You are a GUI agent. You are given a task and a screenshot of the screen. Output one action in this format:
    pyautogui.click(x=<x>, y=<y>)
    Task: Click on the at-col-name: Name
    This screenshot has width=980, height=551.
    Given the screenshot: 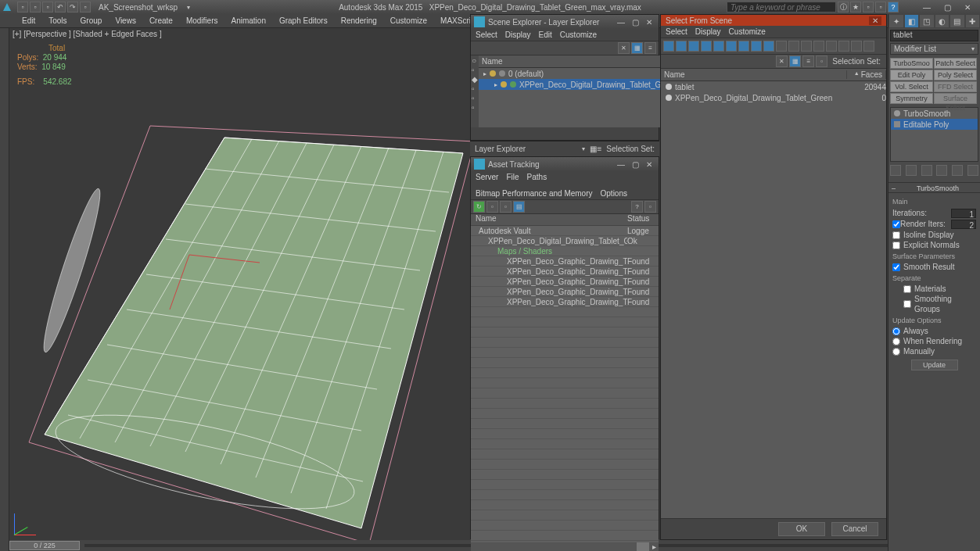 What is the action you would take?
    pyautogui.click(x=549, y=220)
    